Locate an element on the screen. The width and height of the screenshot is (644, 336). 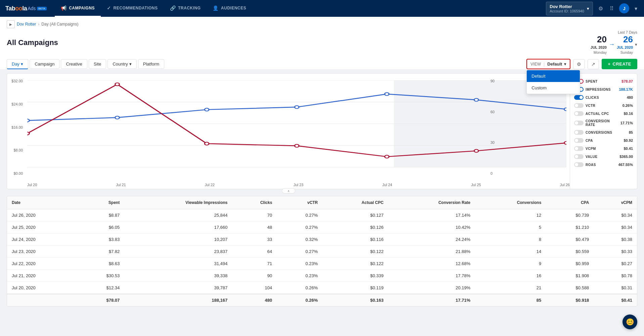
x-axis: Jul 20 Jul 21 Jul 22 Jul 23 Jul 24 Jul 2… is located at coordinates (298, 185).